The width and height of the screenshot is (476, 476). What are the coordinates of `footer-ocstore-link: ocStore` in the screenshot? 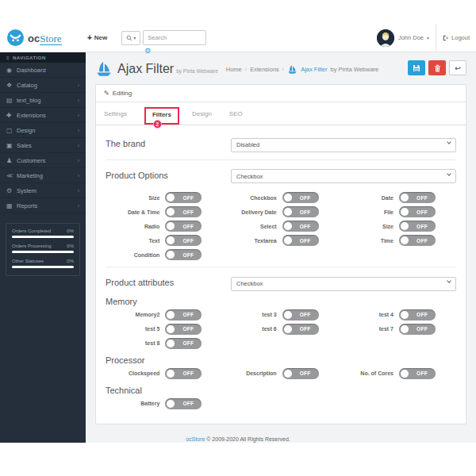 It's located at (195, 440).